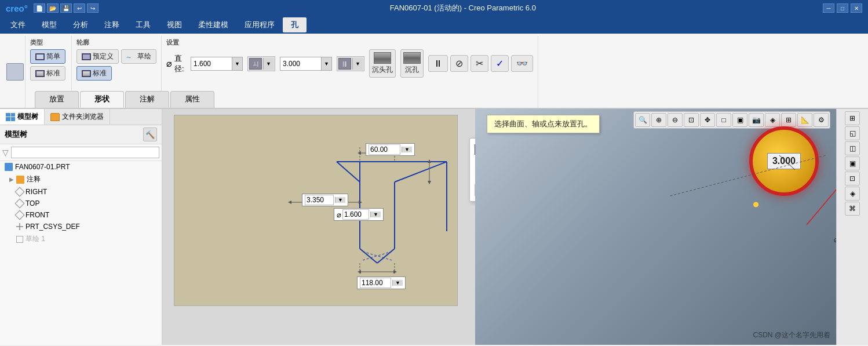  Describe the element at coordinates (381, 283) in the screenshot. I see `dim-118: ▼` at that location.